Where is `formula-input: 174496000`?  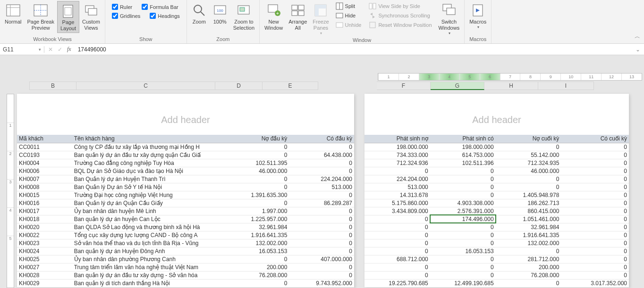
formula-input: 174496000 is located at coordinates (353, 49).